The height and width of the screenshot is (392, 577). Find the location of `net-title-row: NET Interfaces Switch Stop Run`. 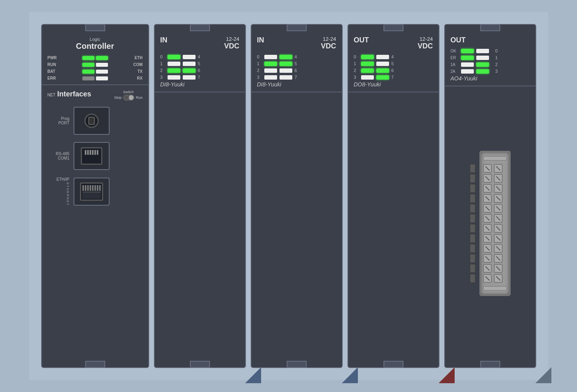

net-title-row: NET Interfaces Switch Stop Run is located at coordinates (95, 95).